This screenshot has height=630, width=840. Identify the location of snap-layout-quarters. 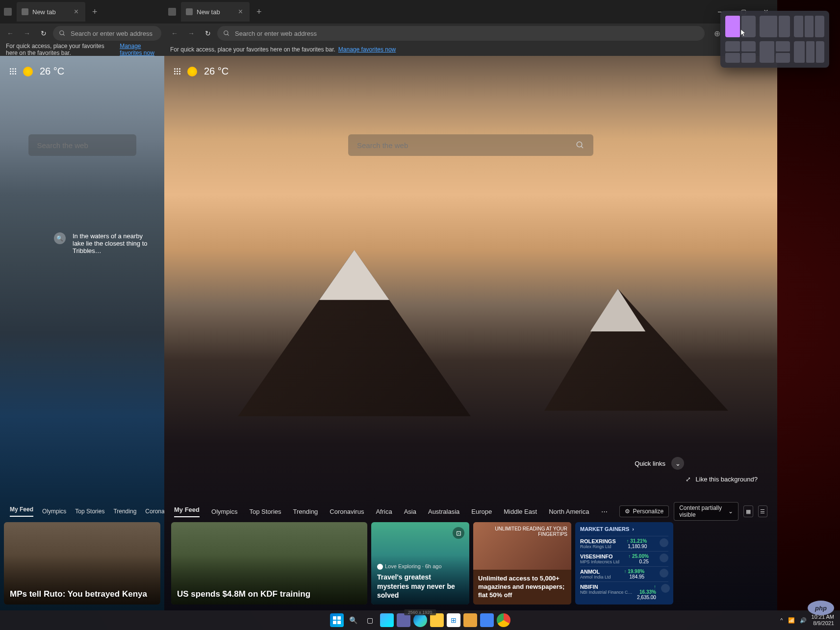
(740, 52).